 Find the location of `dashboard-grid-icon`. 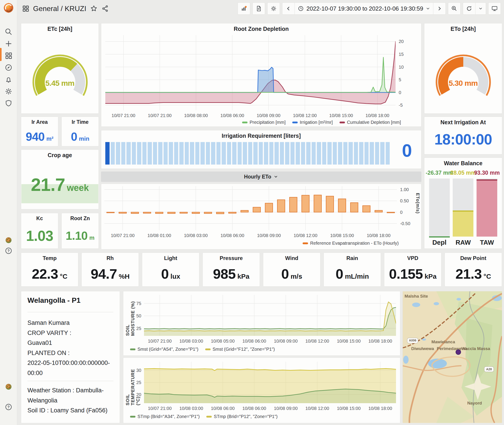

dashboard-grid-icon is located at coordinates (26, 9).